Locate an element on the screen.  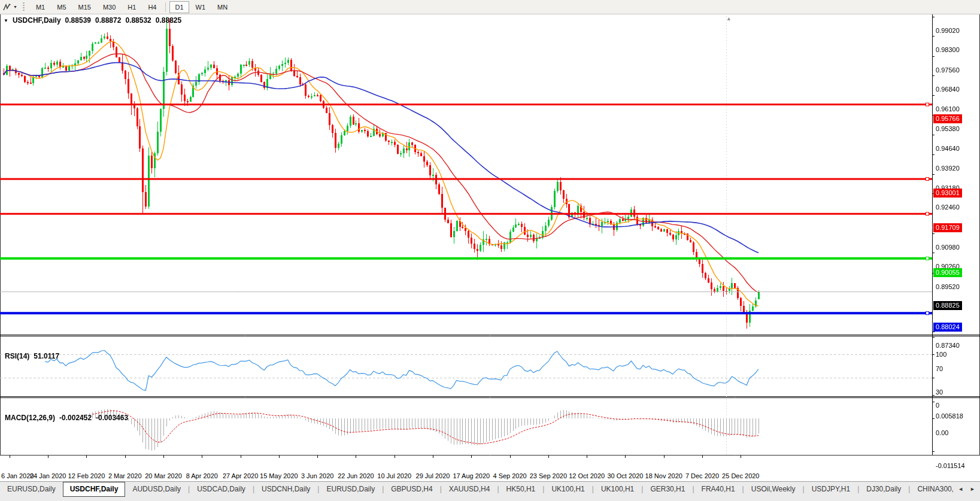
chart-tab-fra40-h1: FRA40,H1 is located at coordinates (718, 490).